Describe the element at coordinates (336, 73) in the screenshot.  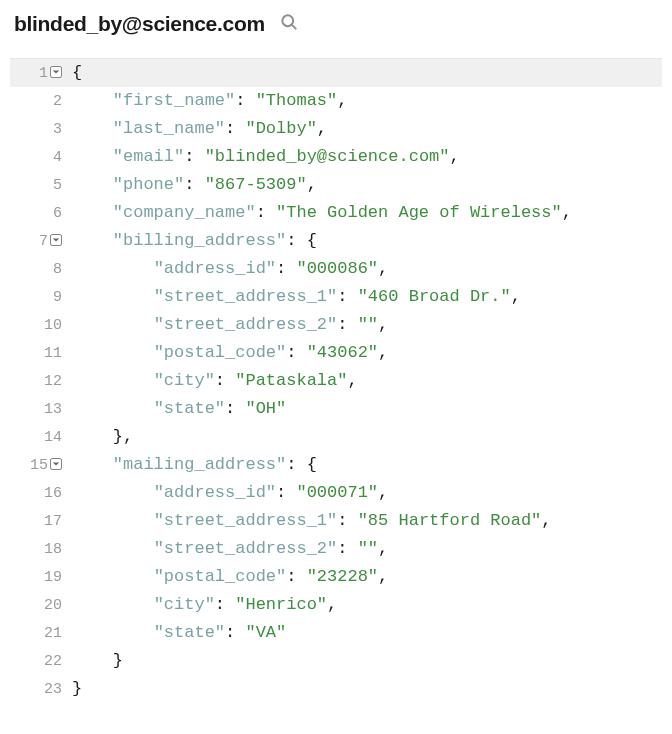
I see `code-line: 1{` at that location.